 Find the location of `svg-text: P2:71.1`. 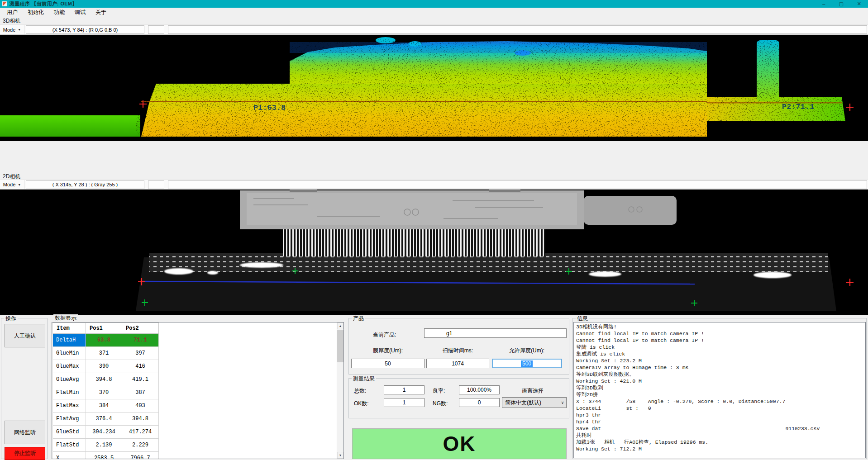

svg-text: P2:71.1 is located at coordinates (798, 107).